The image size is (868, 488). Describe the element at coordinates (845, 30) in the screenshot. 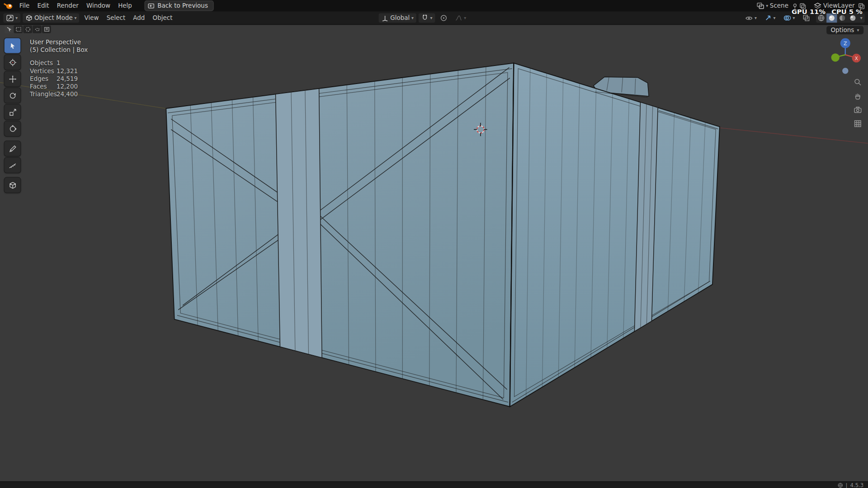

I see `options-button: Options ▾` at that location.